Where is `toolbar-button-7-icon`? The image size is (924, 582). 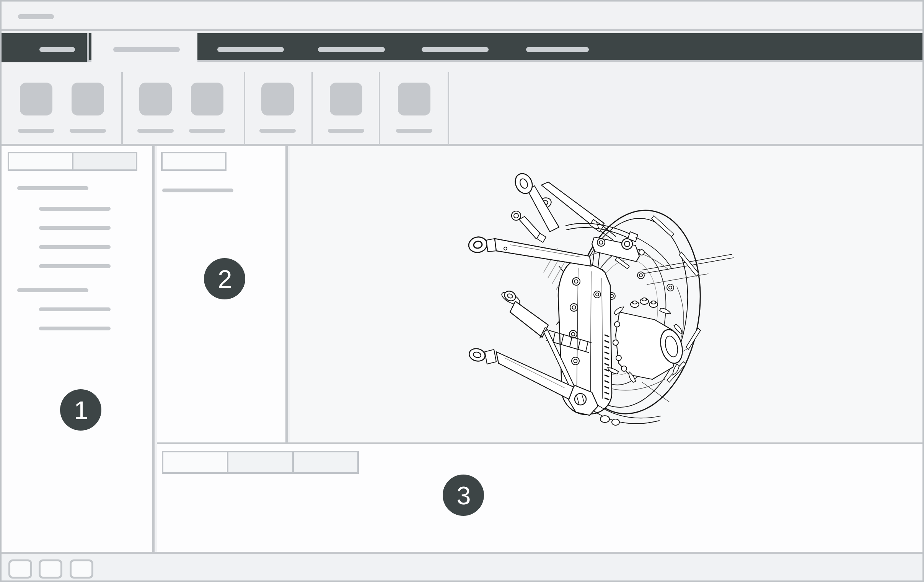 toolbar-button-7-icon is located at coordinates (414, 99).